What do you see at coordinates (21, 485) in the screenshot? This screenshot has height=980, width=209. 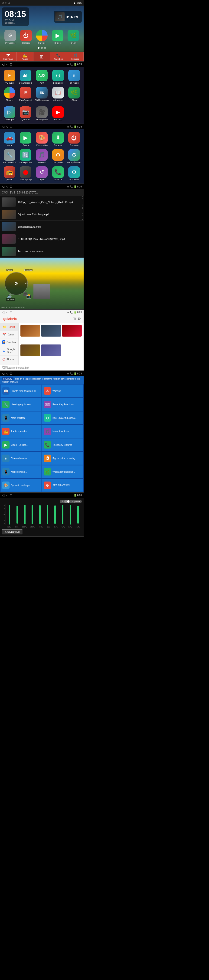 I see `manual-item-dynamic: 🎨 Dynamic wallpaper...` at bounding box center [21, 485].